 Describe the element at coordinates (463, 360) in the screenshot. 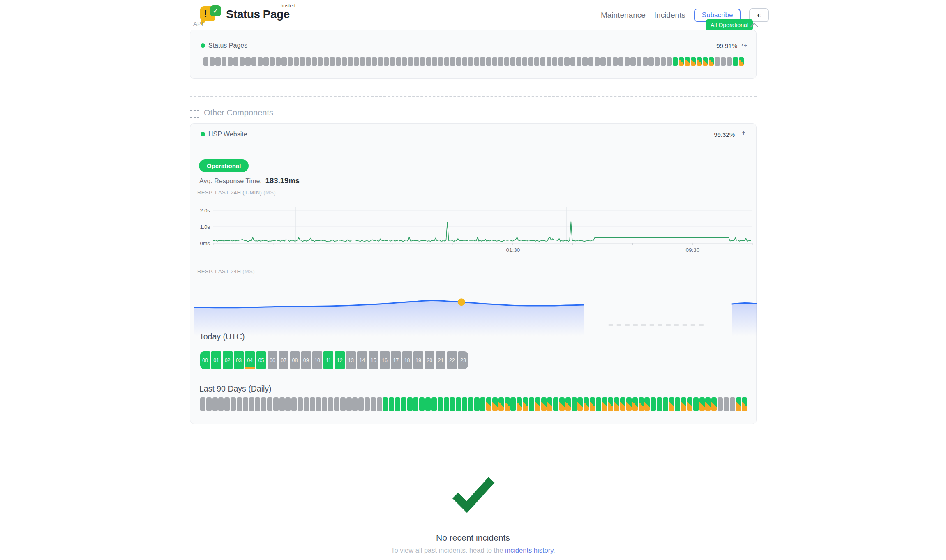

I see `hour-cell-23: 23` at that location.